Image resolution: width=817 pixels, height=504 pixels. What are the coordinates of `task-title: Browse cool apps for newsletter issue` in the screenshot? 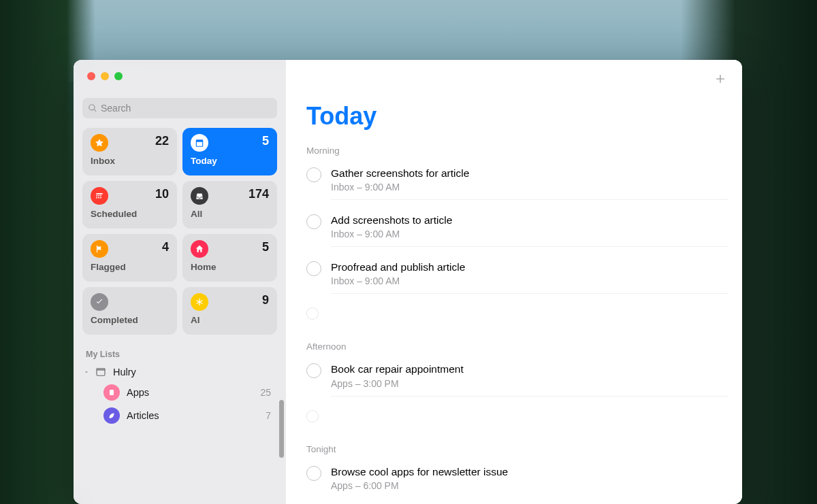 It's located at (530, 472).